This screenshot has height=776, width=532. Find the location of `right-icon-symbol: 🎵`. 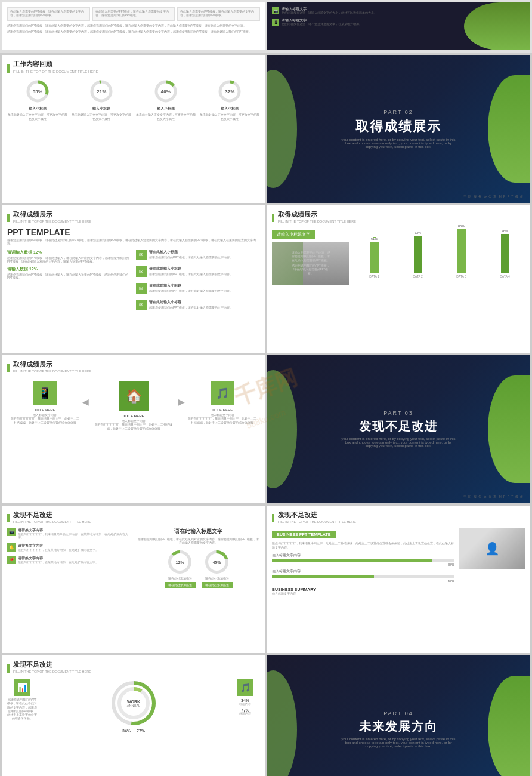

right-icon-symbol: 🎵 is located at coordinates (245, 688).